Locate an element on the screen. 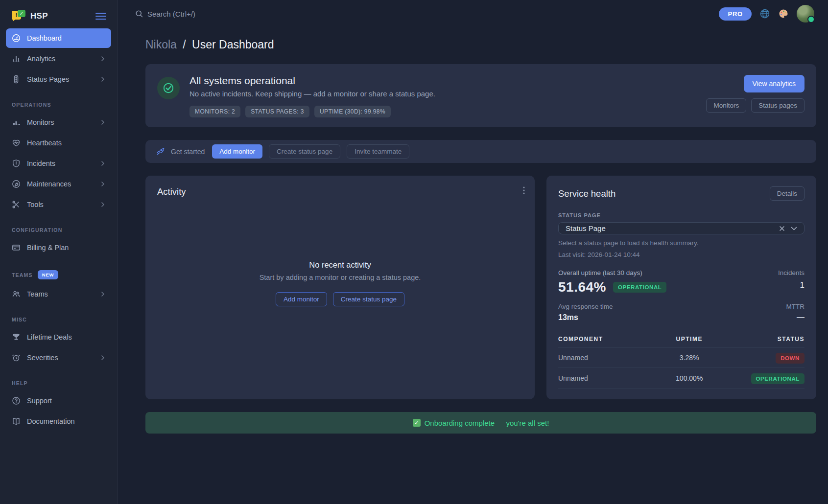  sidebar-item-billing: Billing & Plan is located at coordinates (59, 248).